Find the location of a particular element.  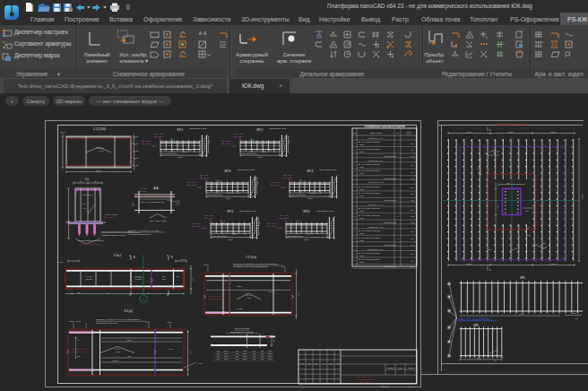

svg-text: Кол is located at coordinates (398, 133).